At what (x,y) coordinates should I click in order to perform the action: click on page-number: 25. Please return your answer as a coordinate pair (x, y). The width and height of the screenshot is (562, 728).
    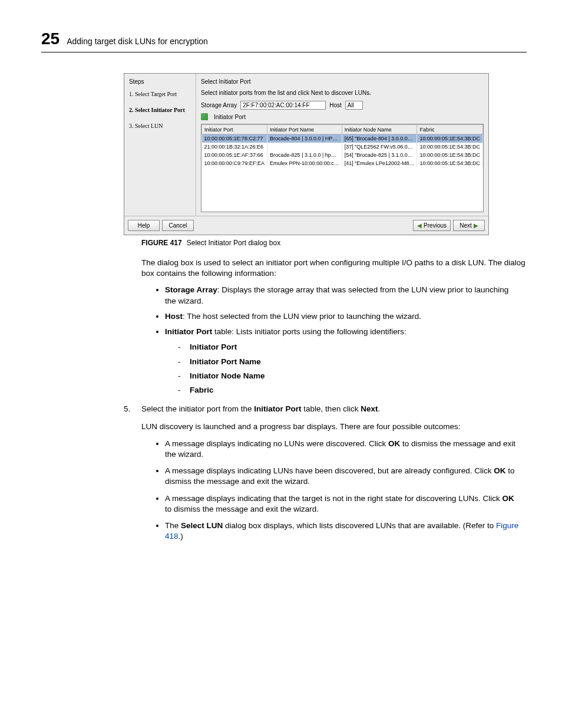
    Looking at the image, I should click on (51, 39).